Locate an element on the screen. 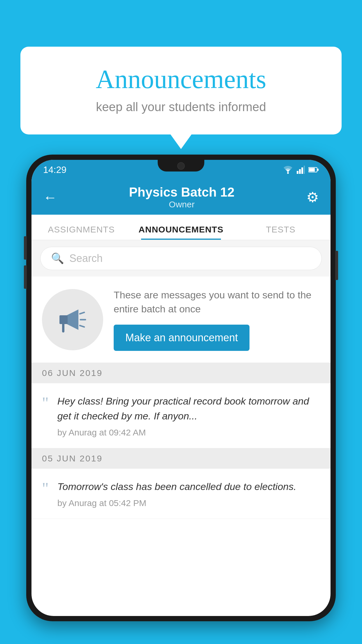  announcement-meta-2: by Anurag at 05:42 PM is located at coordinates (189, 503).